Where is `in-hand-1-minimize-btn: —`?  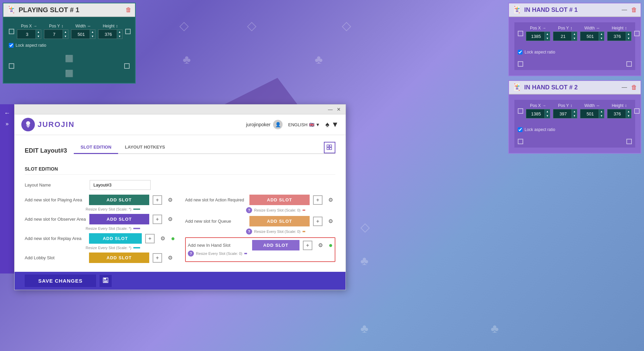
in-hand-1-minimize-btn: — is located at coordinates (624, 10).